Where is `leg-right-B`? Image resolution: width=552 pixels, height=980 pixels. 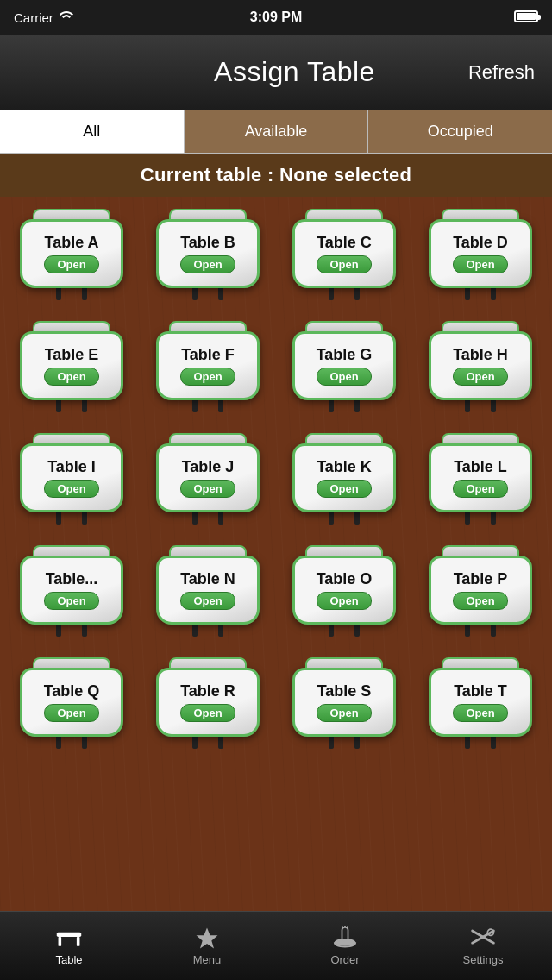 leg-right-B is located at coordinates (221, 293).